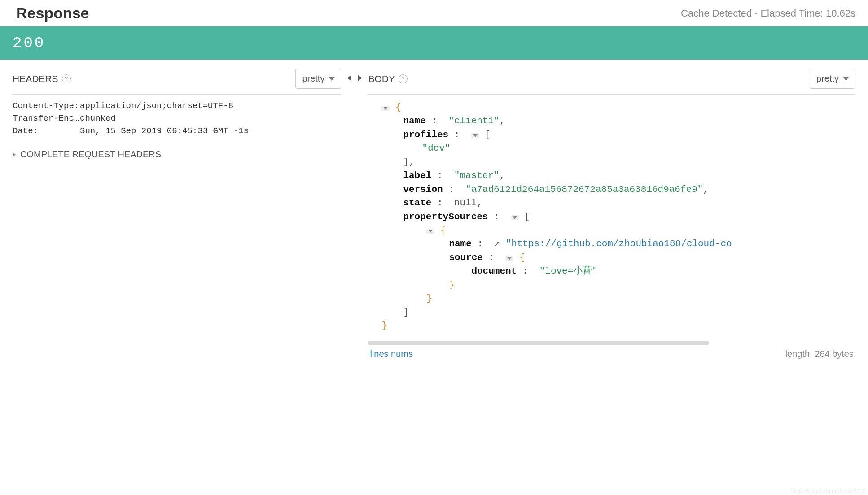 This screenshot has width=868, height=495. I want to click on body-format-select: pretty, so click(833, 79).